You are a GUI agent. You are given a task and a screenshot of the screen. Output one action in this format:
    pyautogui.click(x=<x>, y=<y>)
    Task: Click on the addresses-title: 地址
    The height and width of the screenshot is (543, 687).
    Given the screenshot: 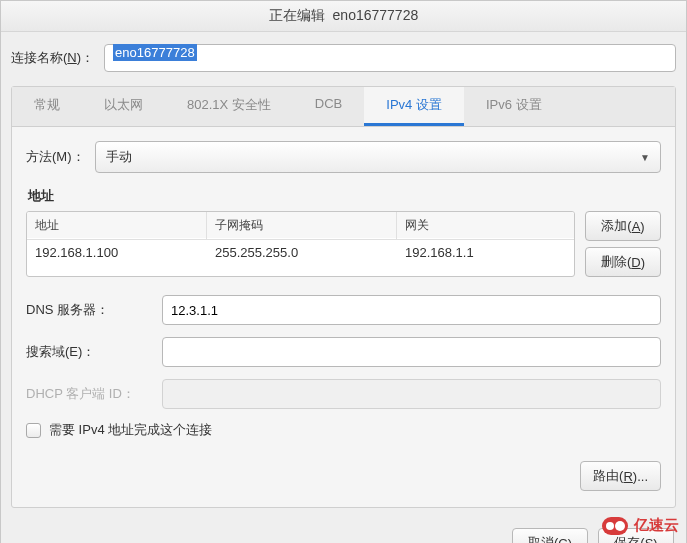 What is the action you would take?
    pyautogui.click(x=344, y=196)
    